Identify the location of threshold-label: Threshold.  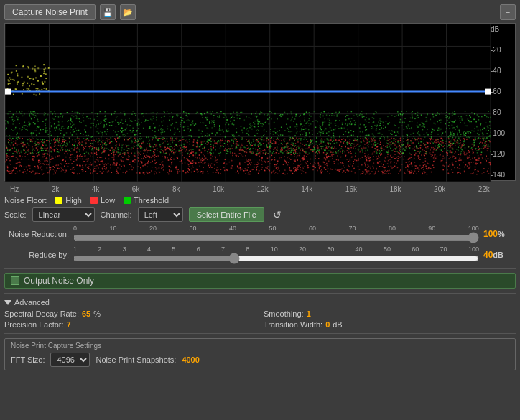
(151, 200).